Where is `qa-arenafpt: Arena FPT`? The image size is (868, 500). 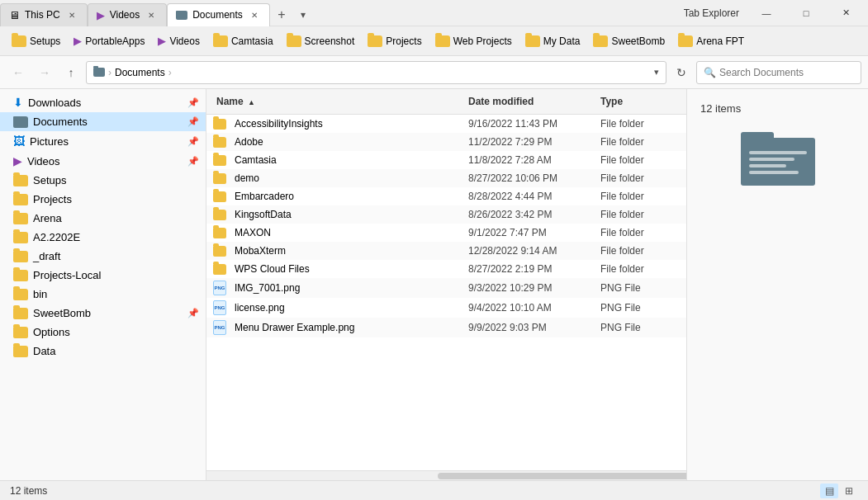
qa-arenafpt: Arena FPT is located at coordinates (711, 41).